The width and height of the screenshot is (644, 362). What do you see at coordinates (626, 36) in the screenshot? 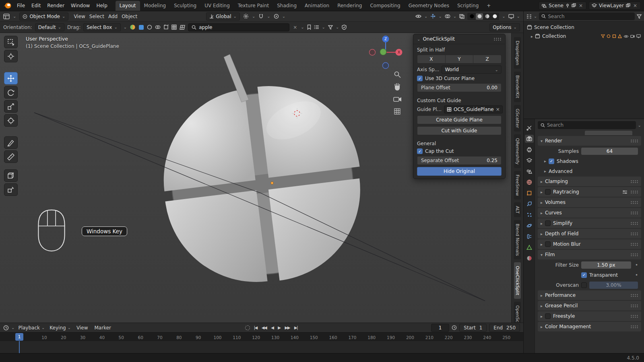
I see `eye-icon` at bounding box center [626, 36].